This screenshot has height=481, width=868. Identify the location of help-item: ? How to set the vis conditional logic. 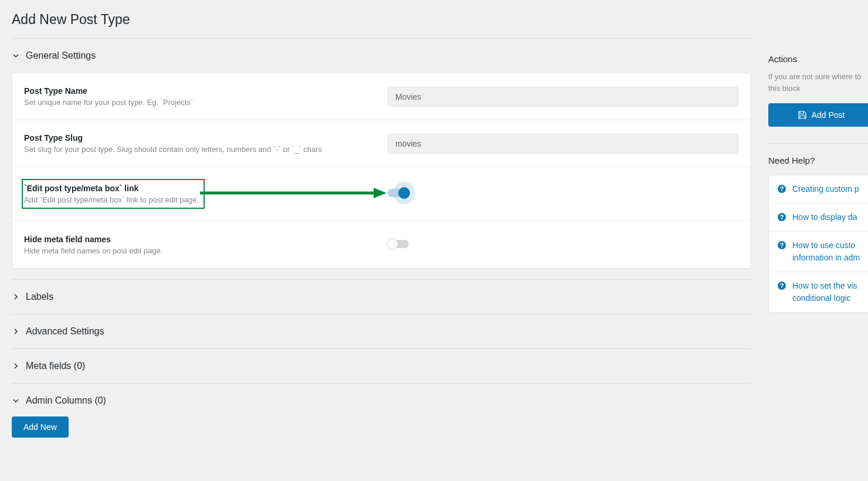
(819, 292).